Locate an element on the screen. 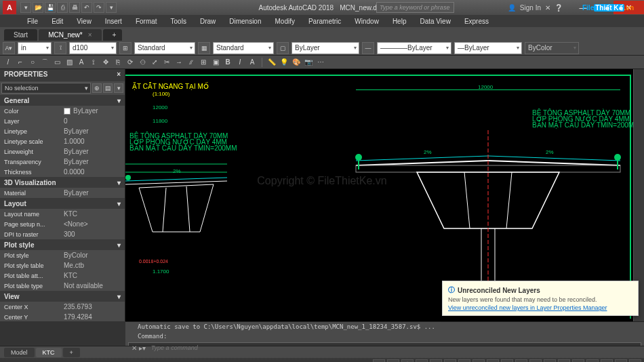  props-row: Plot table typeNot available is located at coordinates (62, 286).